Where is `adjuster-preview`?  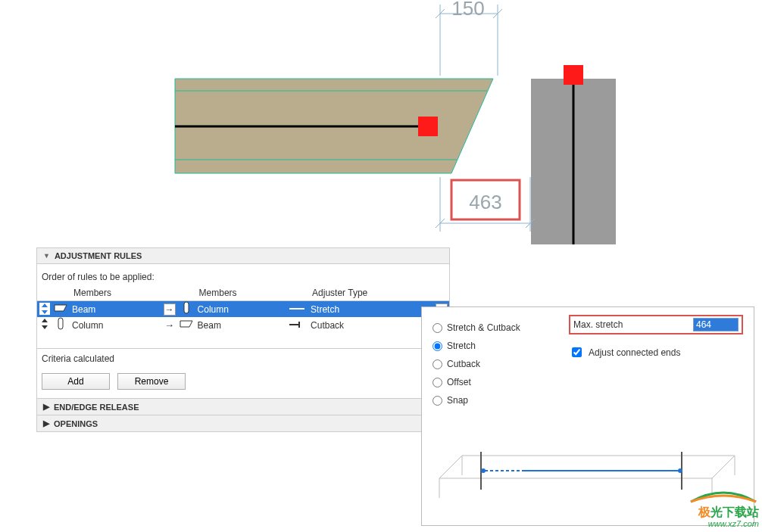
adjuster-preview is located at coordinates (587, 477).